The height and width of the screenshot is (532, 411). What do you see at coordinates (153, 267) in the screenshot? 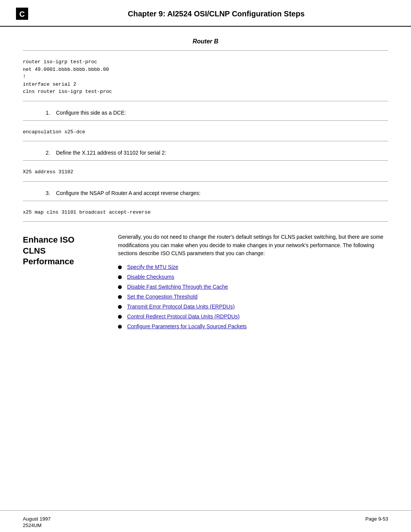
I see `link-specify-mtu: Specify the MTU Size` at bounding box center [153, 267].